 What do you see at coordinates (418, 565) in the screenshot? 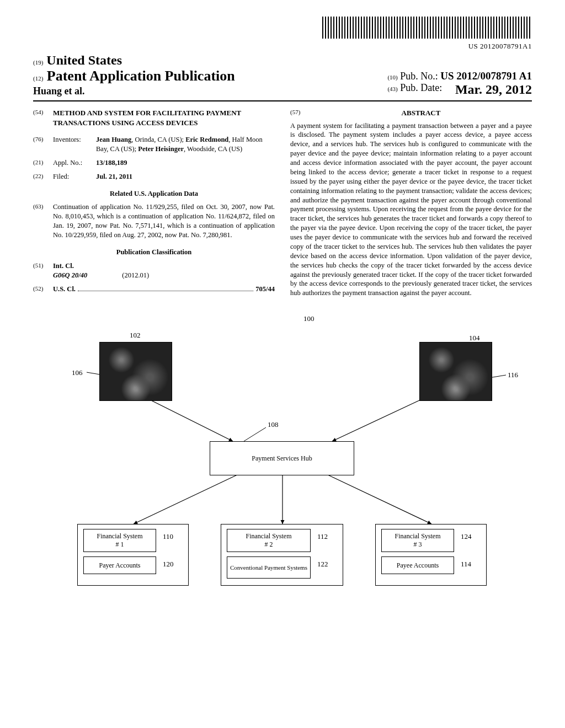
I see `payee-accounts-box: Payee Accounts` at bounding box center [418, 565].